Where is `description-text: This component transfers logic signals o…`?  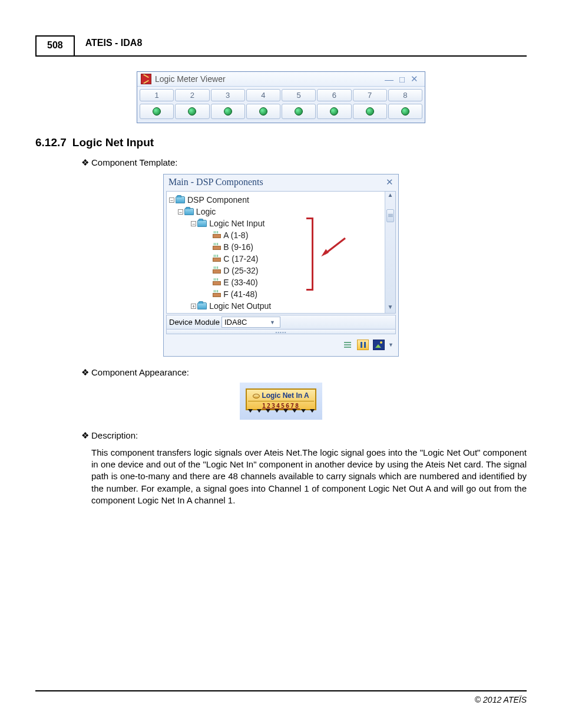
description-text: This component transfers logic signals o… is located at coordinates (309, 476).